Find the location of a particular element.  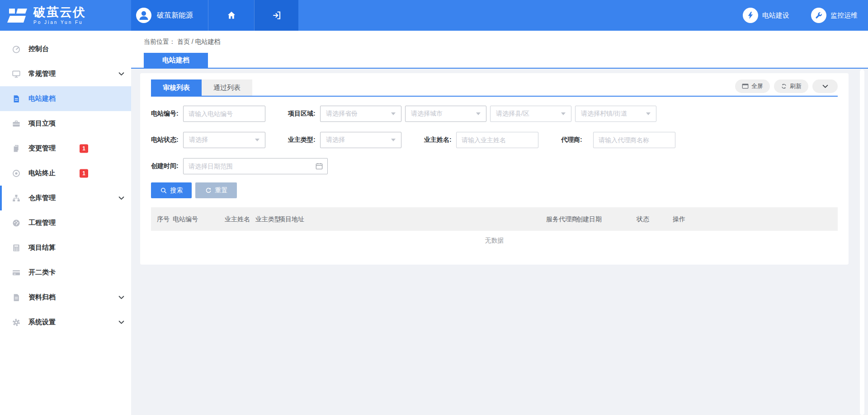

page-tab-station-filing: 电站建档 is located at coordinates (176, 61).